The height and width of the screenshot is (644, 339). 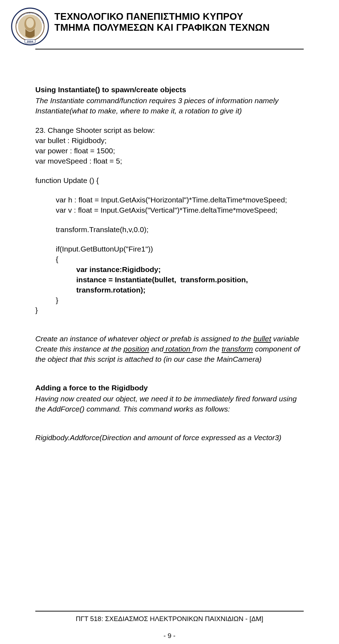 What do you see at coordinates (170, 619) in the screenshot?
I see `footer-course: ΠΓΤ 518: ΣΧΕΔΙΑΣΜΟΣ ΗΛΕΚΤΡΟΝΙΚΩΝ ΠΑΙΧΝΙΔ…` at bounding box center [170, 619].